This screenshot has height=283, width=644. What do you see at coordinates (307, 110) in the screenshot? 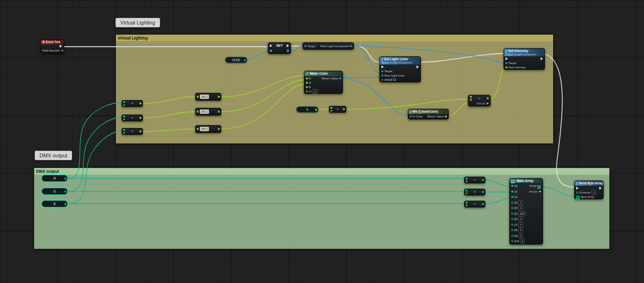
I see `variable-v: V` at bounding box center [307, 110].